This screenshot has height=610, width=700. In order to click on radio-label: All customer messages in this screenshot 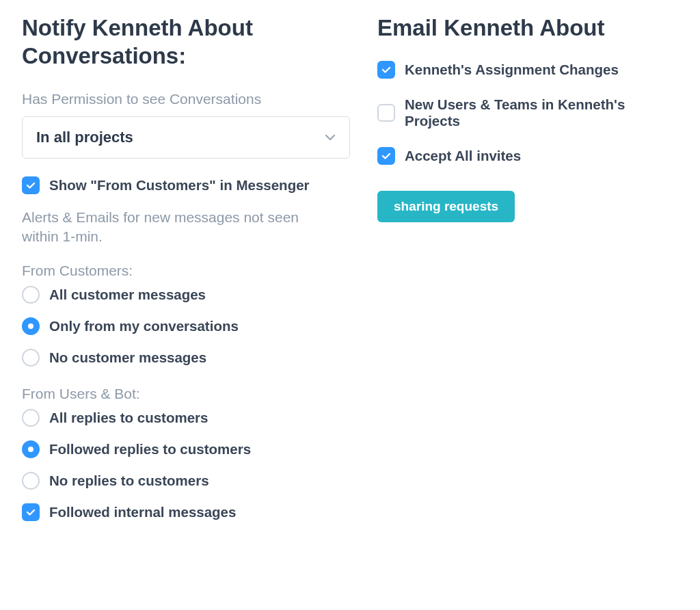, I will do `click(127, 295)`.